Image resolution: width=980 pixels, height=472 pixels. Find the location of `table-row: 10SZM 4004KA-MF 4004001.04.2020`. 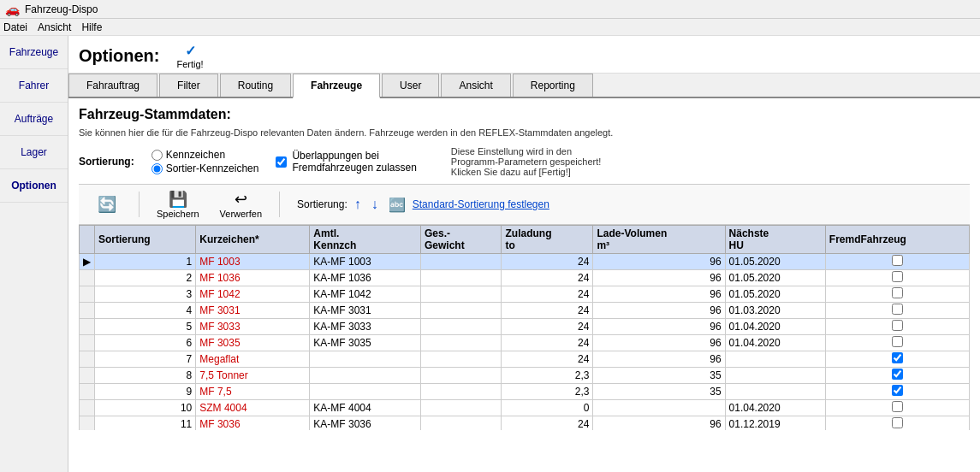

table-row: 10SZM 4004KA-MF 4004001.04.2020 is located at coordinates (525, 409).